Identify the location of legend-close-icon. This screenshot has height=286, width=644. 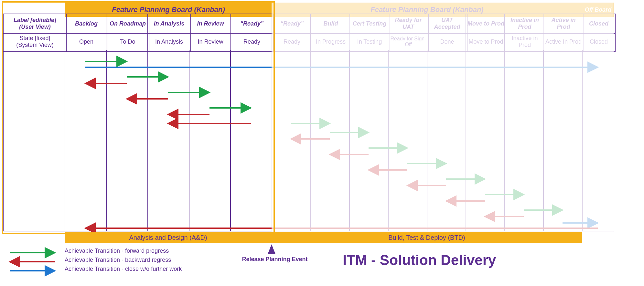
(34, 271).